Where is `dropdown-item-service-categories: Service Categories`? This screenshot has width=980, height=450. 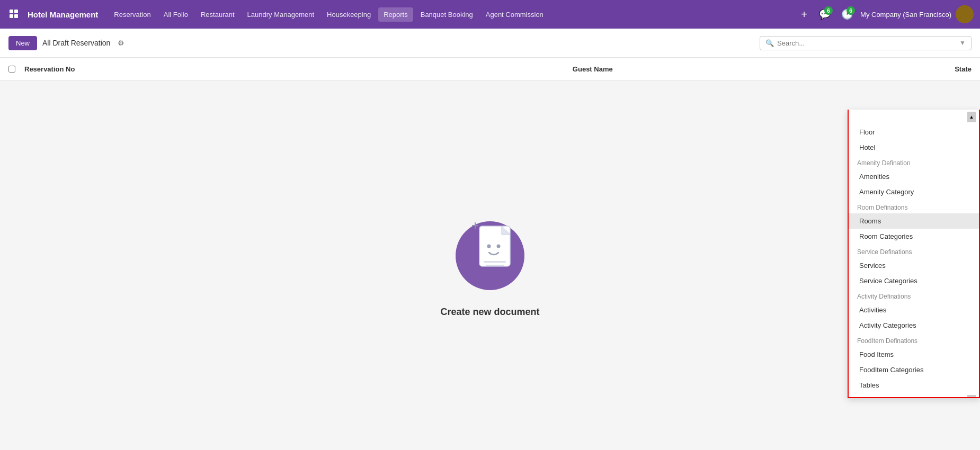 dropdown-item-service-categories: Service Categories is located at coordinates (914, 281).